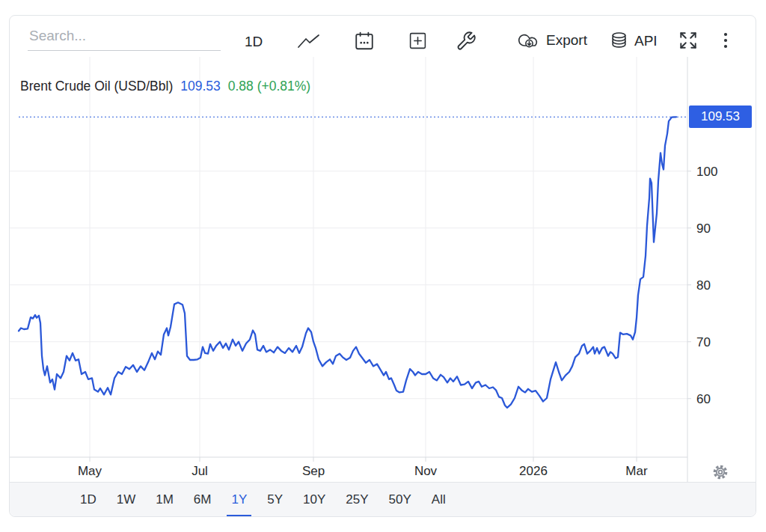 The image size is (766, 532). Describe the element at coordinates (239, 500) in the screenshot. I see `range-tab-1y: 1Y` at that location.